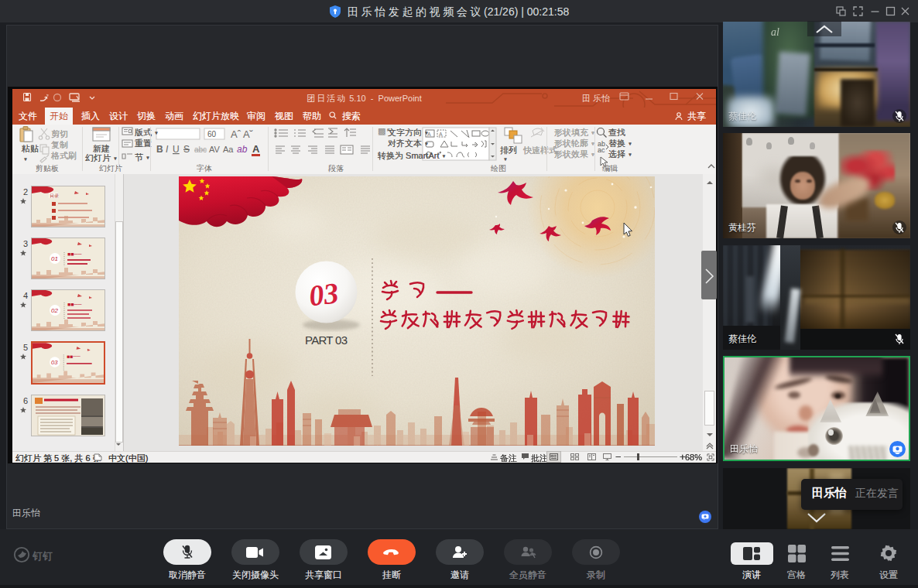 The image size is (918, 588). I want to click on svg-text: 60, so click(212, 135).